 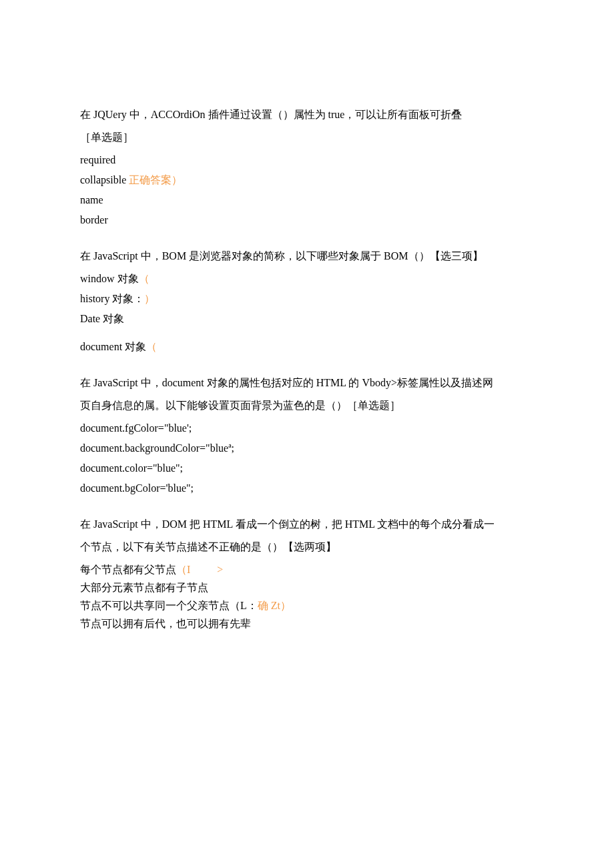 What do you see at coordinates (307, 167) in the screenshot?
I see `question-1: 在 JQUery 中，ACCOrdiOn 插件通过设置（）属性为 true，可以…` at bounding box center [307, 167].